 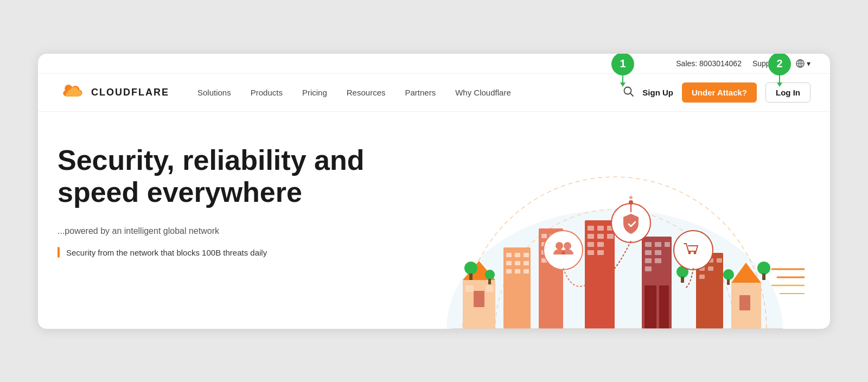 I want to click on nav-resources: Resources, so click(x=366, y=92).